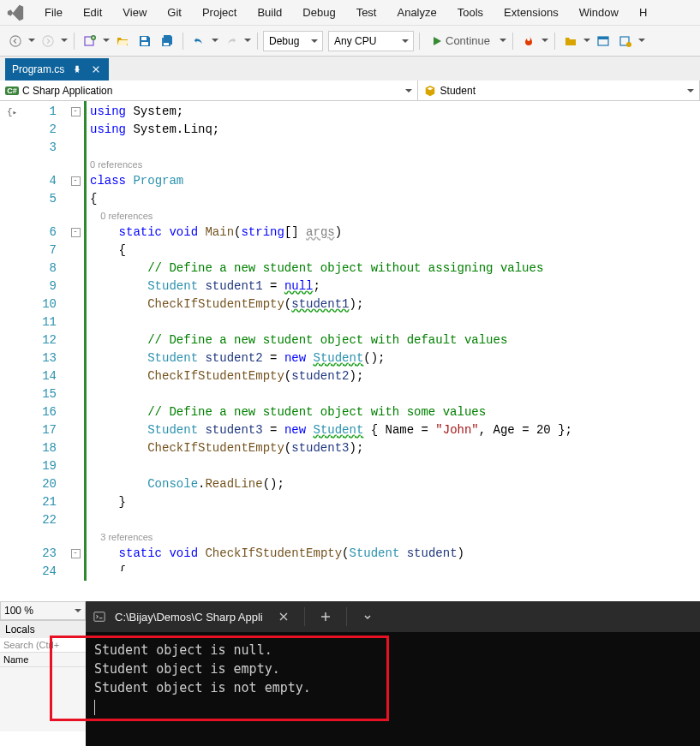 The height and width of the screenshot is (746, 700). What do you see at coordinates (392, 678) in the screenshot?
I see `terminal-output: Student object is null.Student object is…` at bounding box center [392, 678].